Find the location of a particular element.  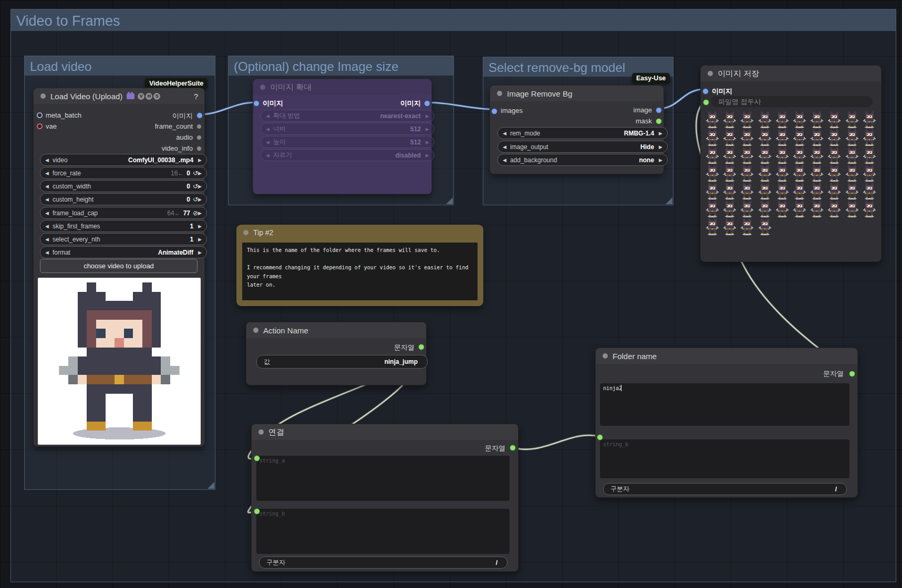

widget-image-output: ◀image_outputHide▶ is located at coordinates (583, 147).